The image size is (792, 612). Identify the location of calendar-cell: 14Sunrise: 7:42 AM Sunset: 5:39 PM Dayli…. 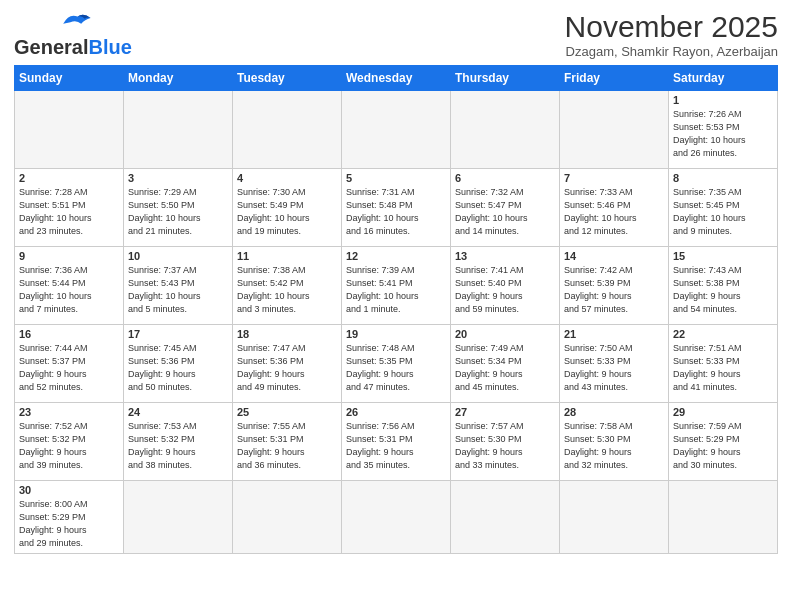
(614, 286).